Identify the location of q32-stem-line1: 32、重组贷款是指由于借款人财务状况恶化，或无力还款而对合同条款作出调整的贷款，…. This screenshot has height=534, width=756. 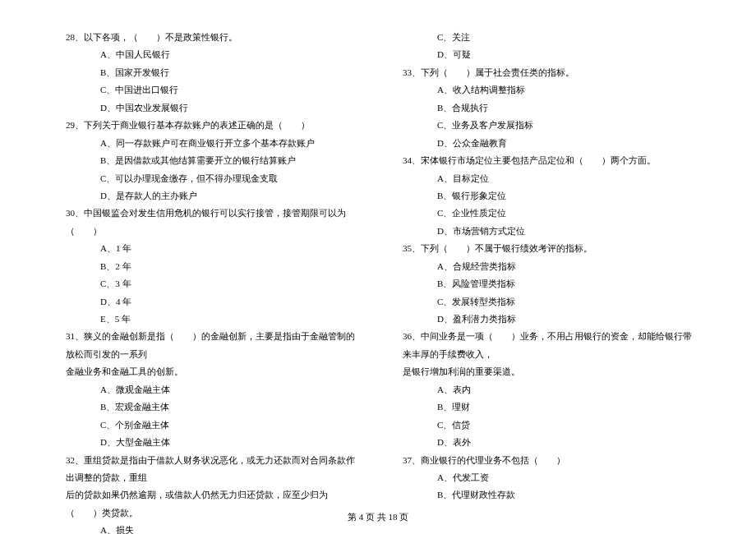
(214, 470).